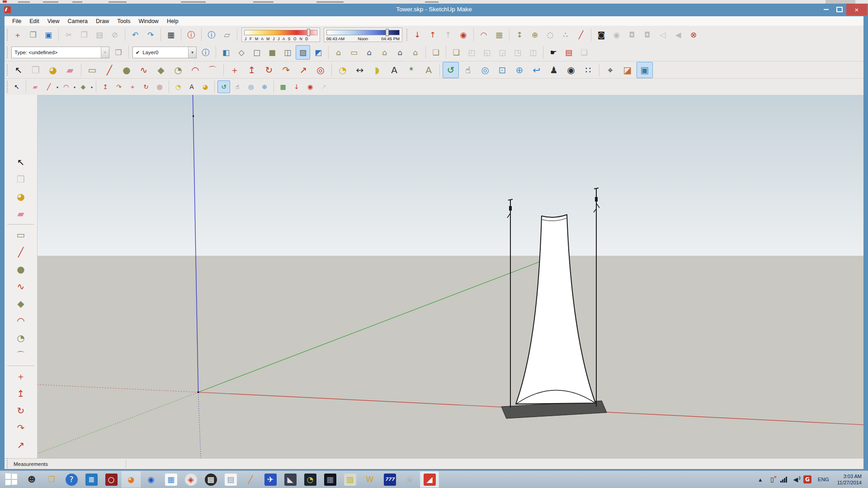  Describe the element at coordinates (192, 87) in the screenshot. I see `text-2-button: A` at that location.